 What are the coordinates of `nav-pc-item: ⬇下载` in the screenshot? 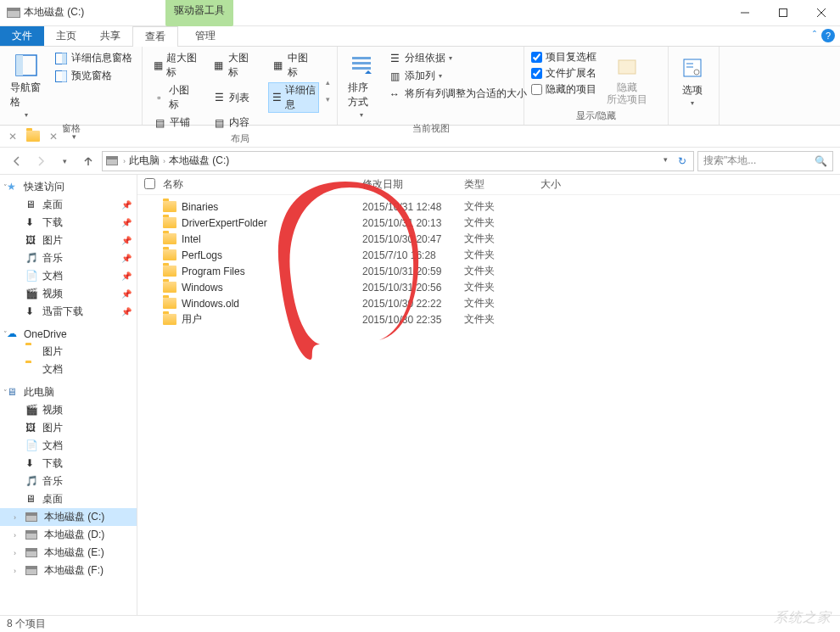 It's located at (68, 463).